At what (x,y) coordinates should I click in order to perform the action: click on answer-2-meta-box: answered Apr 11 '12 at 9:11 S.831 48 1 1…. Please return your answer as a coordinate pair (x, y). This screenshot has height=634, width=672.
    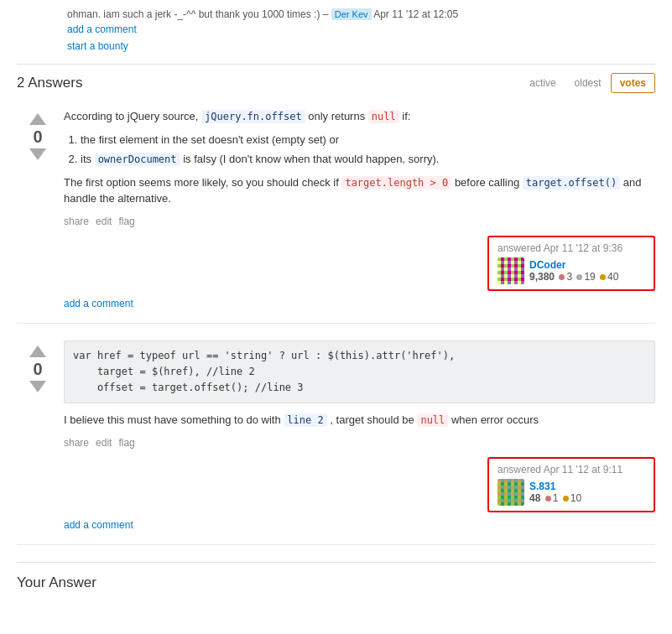
    Looking at the image, I should click on (571, 485).